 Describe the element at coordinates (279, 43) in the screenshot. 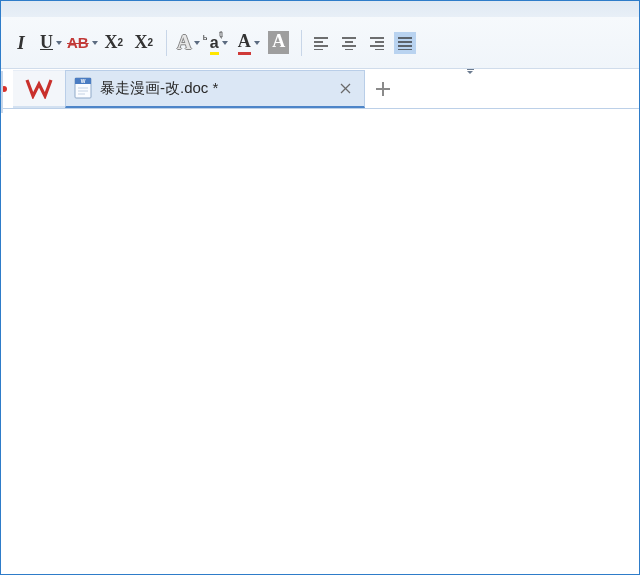

I see `shading-button: A` at that location.